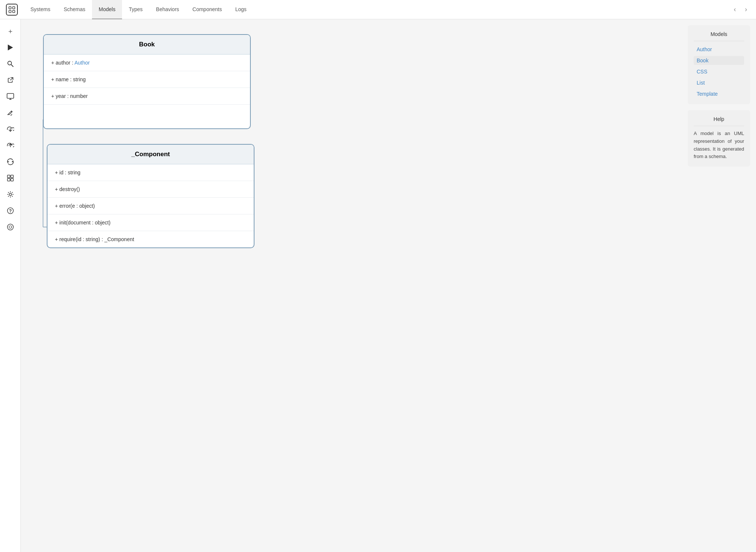  Describe the element at coordinates (719, 60) in the screenshot. I see `model-book: Book` at that location.